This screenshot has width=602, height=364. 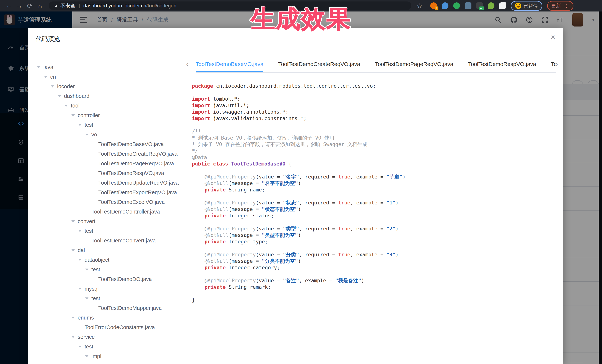 I want to click on tree-file-ToolTestDemoRespVO.java: ToolTestDemoRespVO.java, so click(x=107, y=173).